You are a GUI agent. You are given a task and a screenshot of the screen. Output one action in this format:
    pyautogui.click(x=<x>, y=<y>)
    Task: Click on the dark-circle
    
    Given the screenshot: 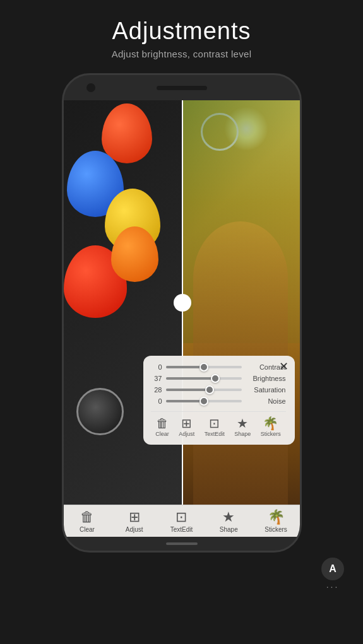 What is the action you would take?
    pyautogui.click(x=100, y=411)
    